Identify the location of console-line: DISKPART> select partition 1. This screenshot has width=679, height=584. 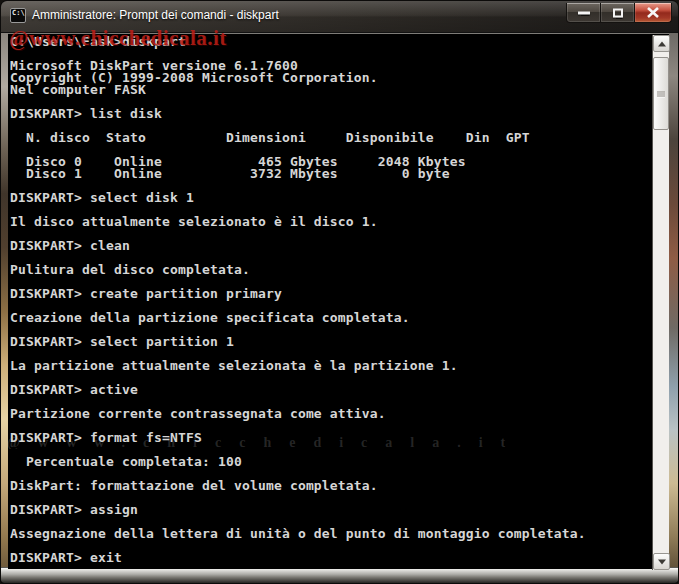
(331, 342).